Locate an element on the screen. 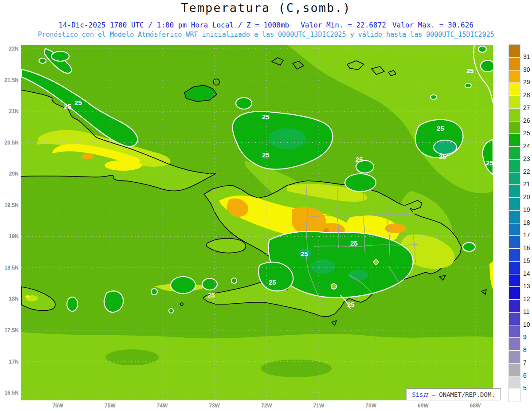  lon-tick-label: 68W is located at coordinates (475, 406).